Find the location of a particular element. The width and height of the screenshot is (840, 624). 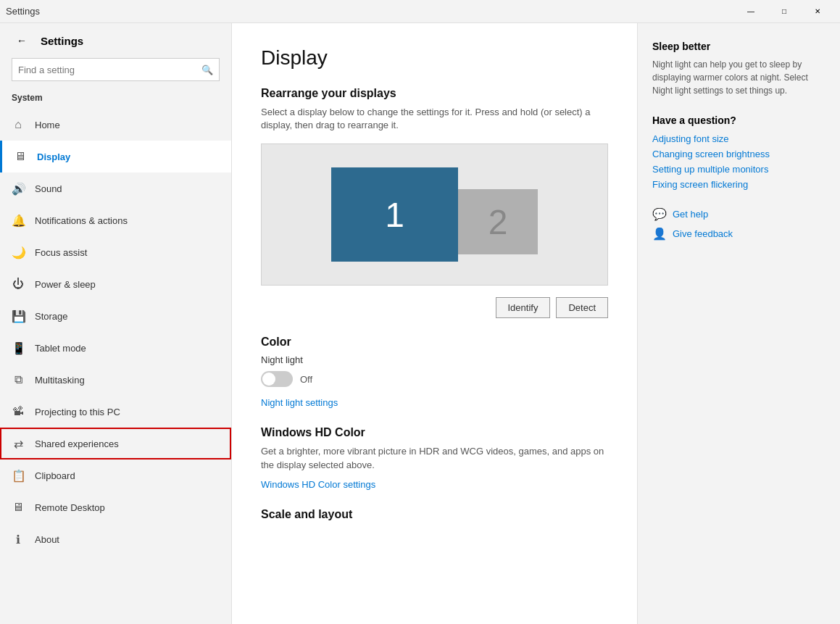

sidebar-item-display: 🖥 Display is located at coordinates (116, 157).